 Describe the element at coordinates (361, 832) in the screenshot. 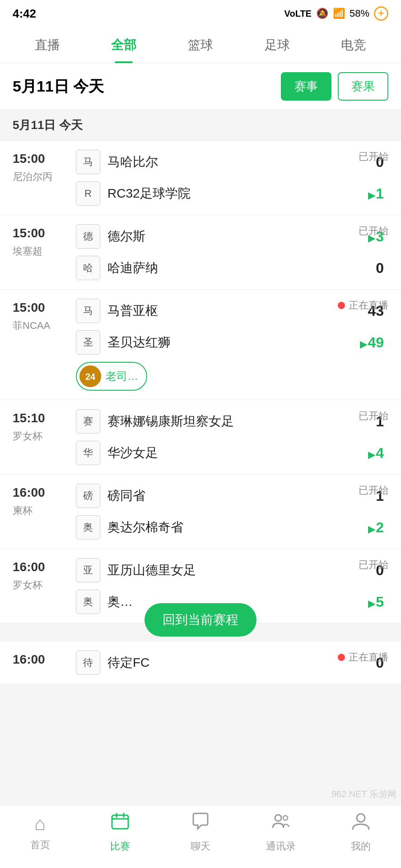

I see `nav-mine: 我的` at that location.